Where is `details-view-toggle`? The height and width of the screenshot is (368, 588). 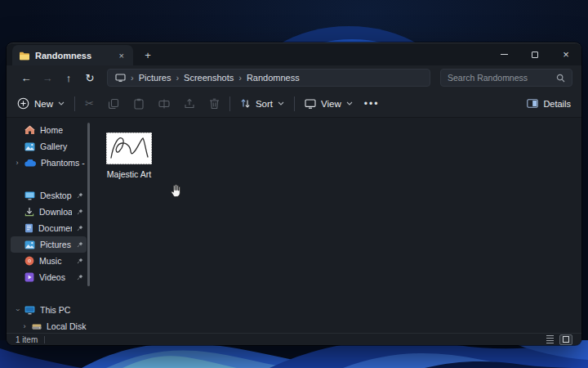 details-view-toggle is located at coordinates (550, 340).